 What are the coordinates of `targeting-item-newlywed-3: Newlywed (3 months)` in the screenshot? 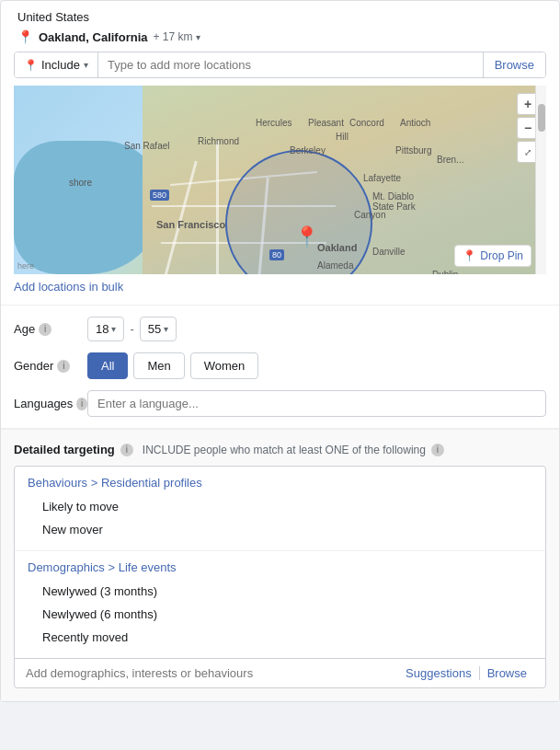 It's located at (280, 591).